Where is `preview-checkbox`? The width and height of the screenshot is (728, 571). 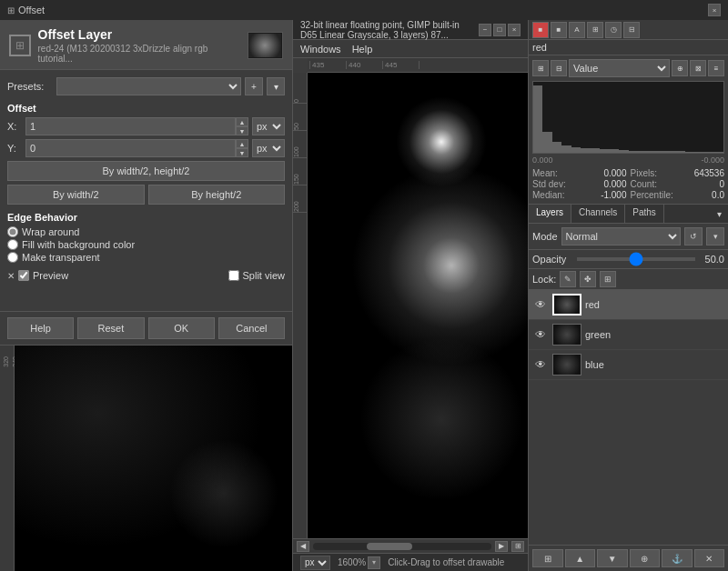
preview-checkbox is located at coordinates (24, 275).